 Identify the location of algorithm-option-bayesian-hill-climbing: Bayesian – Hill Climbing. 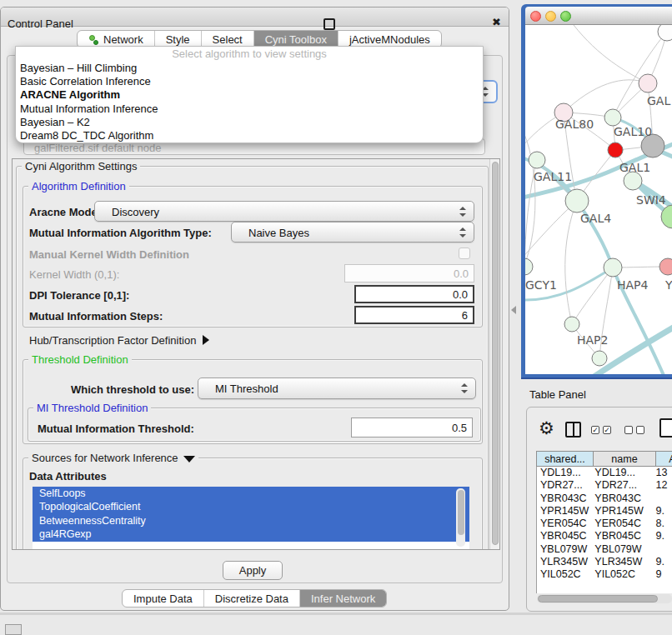
(249, 68).